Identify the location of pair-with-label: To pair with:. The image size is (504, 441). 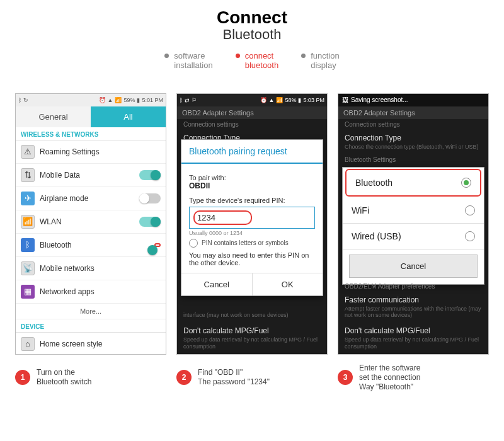
(252, 178).